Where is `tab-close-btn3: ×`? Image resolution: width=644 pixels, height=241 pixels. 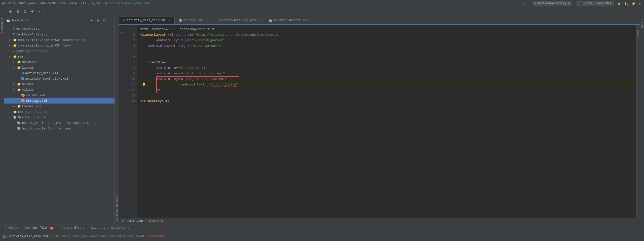
tab-close-btn3: × is located at coordinates (260, 20).